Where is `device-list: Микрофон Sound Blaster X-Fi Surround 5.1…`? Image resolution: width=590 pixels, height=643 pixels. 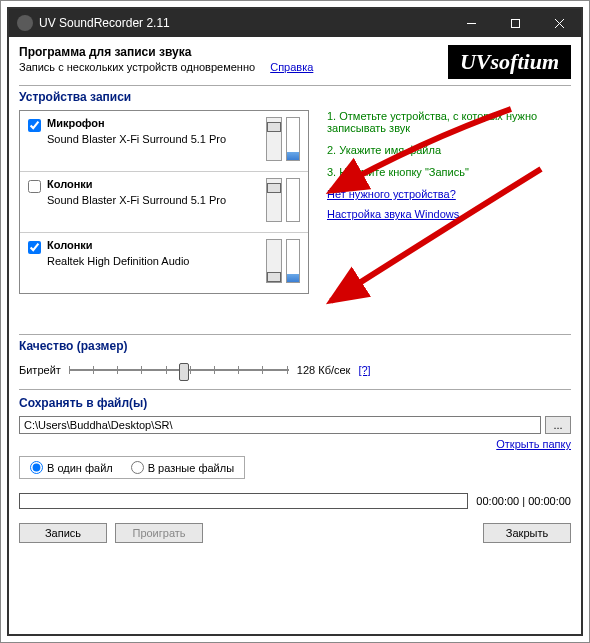
device-list: Микрофон Sound Blaster X-Fi Surround 5.1… is located at coordinates (164, 202).